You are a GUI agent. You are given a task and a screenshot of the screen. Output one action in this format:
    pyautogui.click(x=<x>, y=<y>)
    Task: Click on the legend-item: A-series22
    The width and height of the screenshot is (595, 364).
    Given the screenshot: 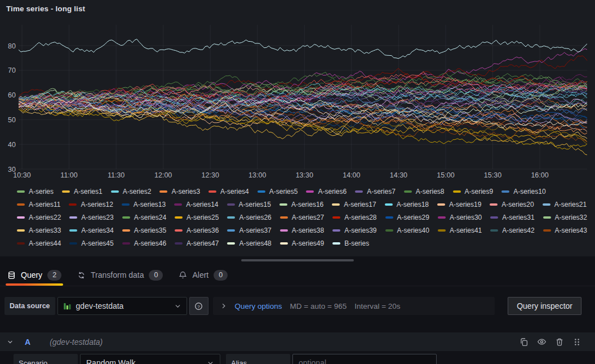 What is the action you would take?
    pyautogui.click(x=39, y=217)
    